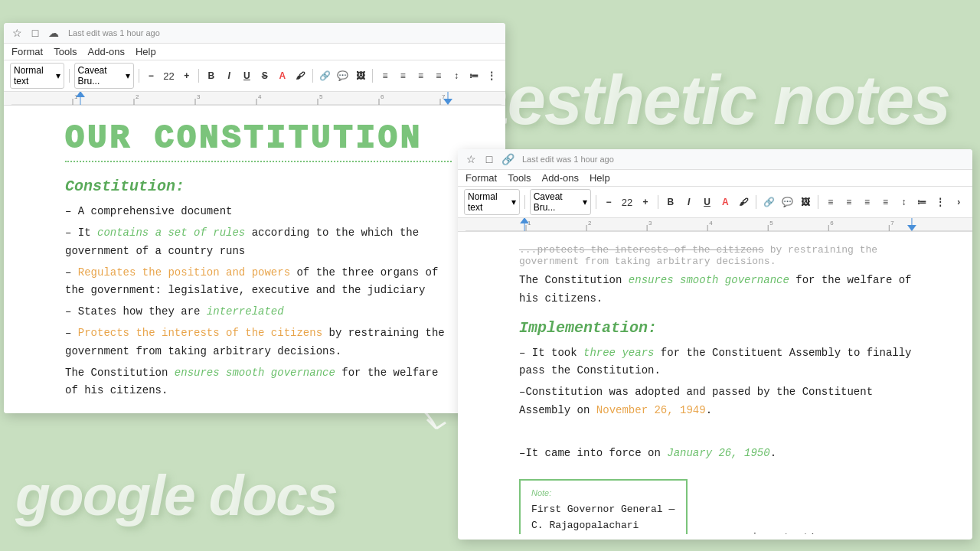 The width and height of the screenshot is (980, 551). Describe the element at coordinates (481, 178) in the screenshot. I see `right-menu-format: Format` at that location.